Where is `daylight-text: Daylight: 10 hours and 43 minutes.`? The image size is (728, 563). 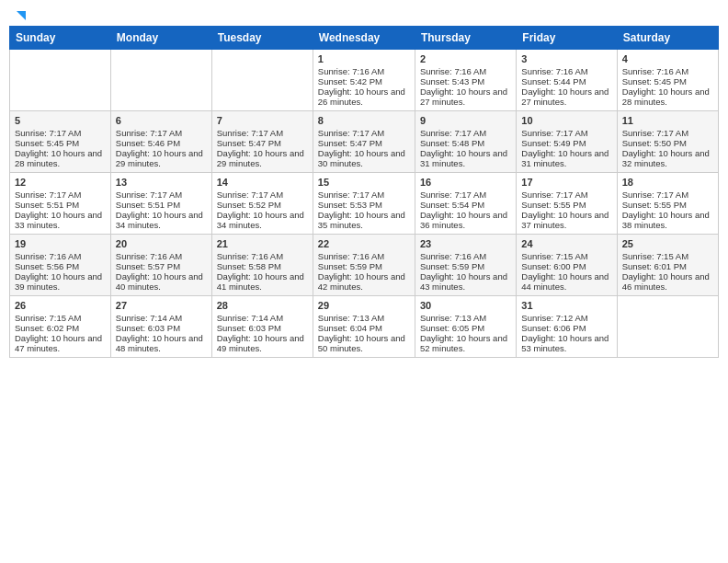 daylight-text: Daylight: 10 hours and 43 minutes. is located at coordinates (465, 282).